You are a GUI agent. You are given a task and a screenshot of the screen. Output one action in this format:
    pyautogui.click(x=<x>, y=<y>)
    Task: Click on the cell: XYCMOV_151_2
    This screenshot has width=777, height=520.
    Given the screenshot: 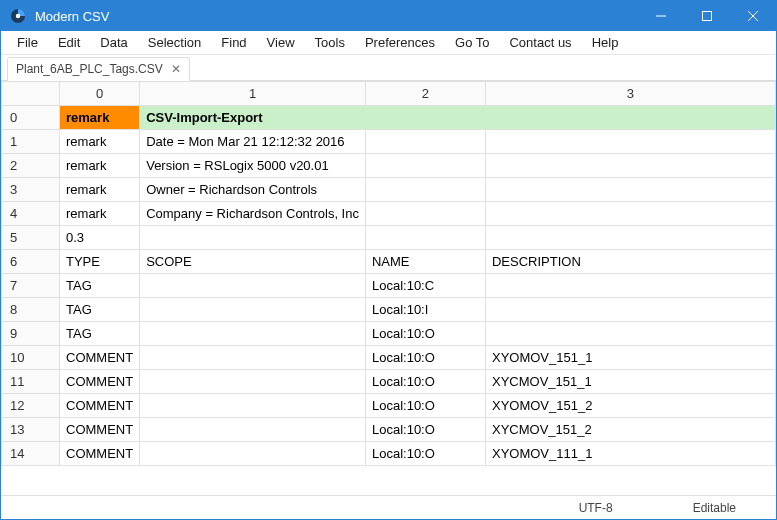 What is the action you would take?
    pyautogui.click(x=630, y=430)
    